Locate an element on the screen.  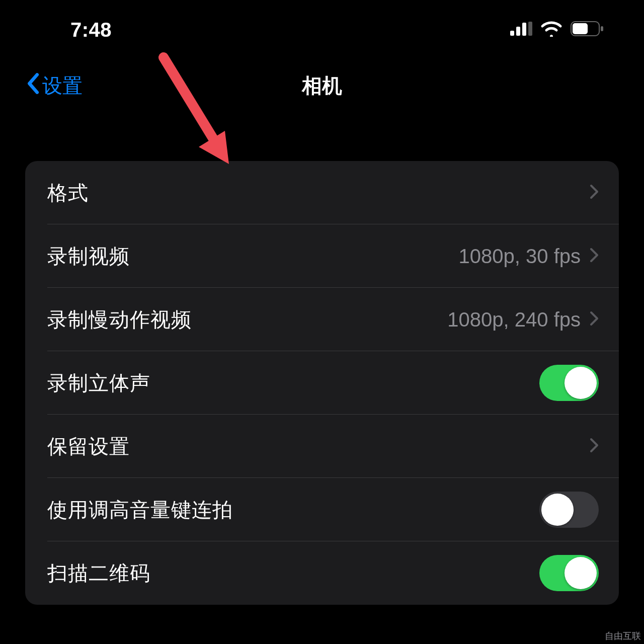
status-time: 7:48 is located at coordinates (91, 30).